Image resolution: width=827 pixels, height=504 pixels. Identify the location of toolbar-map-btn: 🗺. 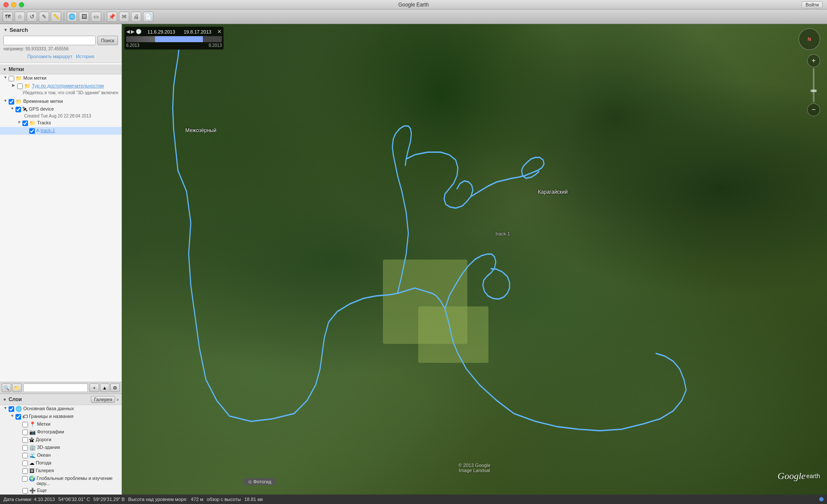
(8, 17).